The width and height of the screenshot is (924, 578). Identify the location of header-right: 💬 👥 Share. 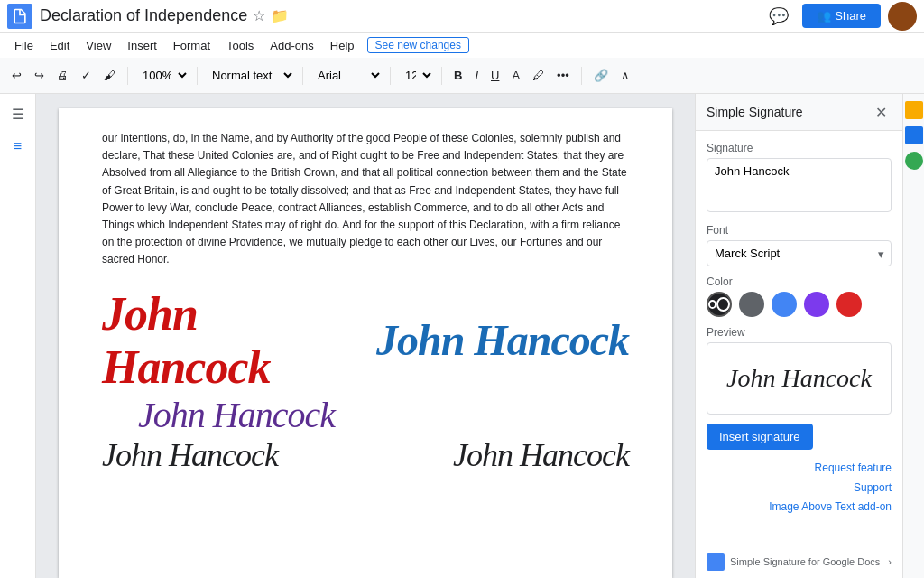
(839, 16).